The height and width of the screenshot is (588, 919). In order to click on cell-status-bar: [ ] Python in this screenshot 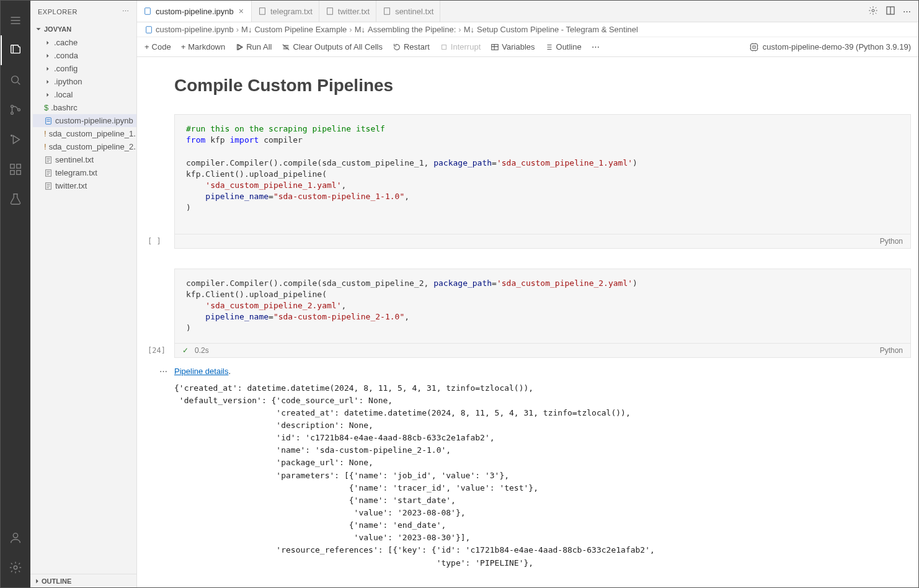, I will do `click(543, 242)`.